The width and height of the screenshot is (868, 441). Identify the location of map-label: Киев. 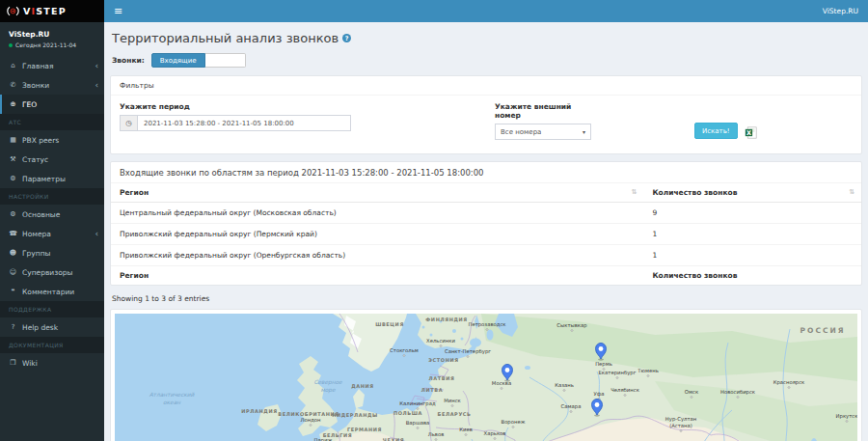
(466, 429).